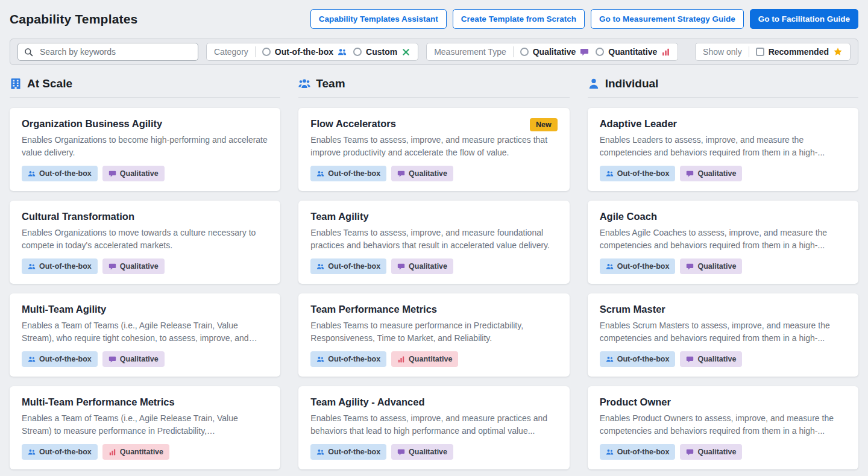 This screenshot has height=476, width=868. What do you see at coordinates (804, 19) in the screenshot?
I see `facilitation-guide-button: Go to Facilitation Guide` at bounding box center [804, 19].